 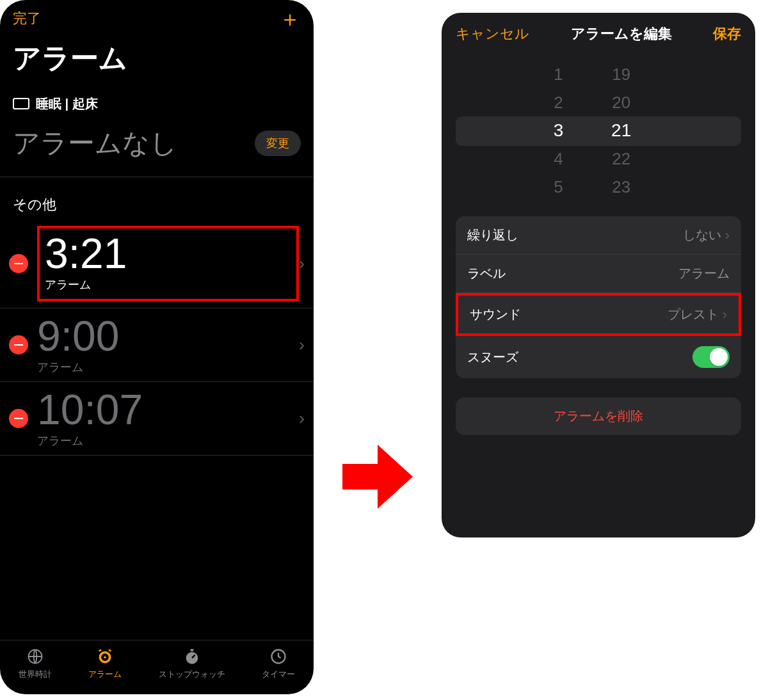 I want to click on alarm-clock-icon, so click(x=105, y=656).